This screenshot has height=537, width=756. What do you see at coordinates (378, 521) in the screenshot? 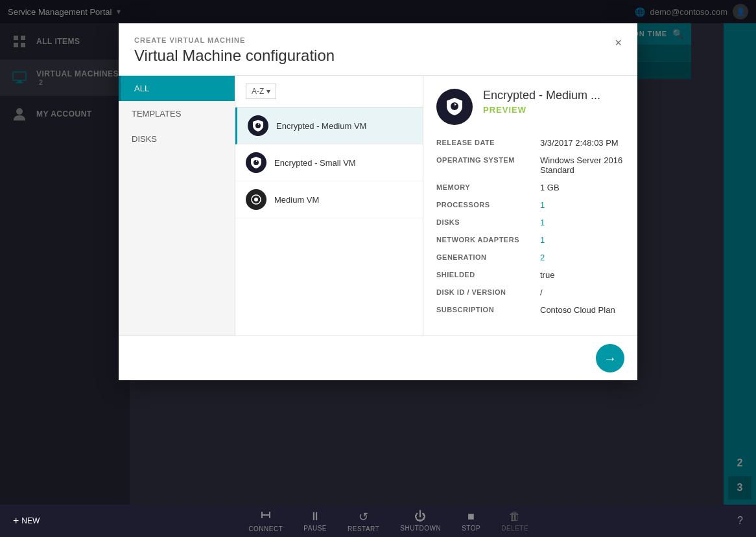
I see `bottom-toolbar: + NEW CONNECT ⏸ PAUSE ↺ RESTART ⏻ SHUTDO…` at bounding box center [378, 521].